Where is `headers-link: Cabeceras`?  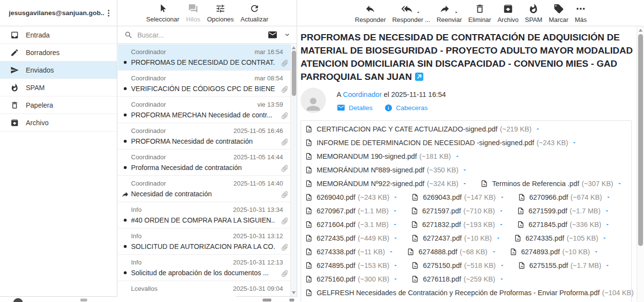 headers-link: Cabeceras is located at coordinates (406, 108).